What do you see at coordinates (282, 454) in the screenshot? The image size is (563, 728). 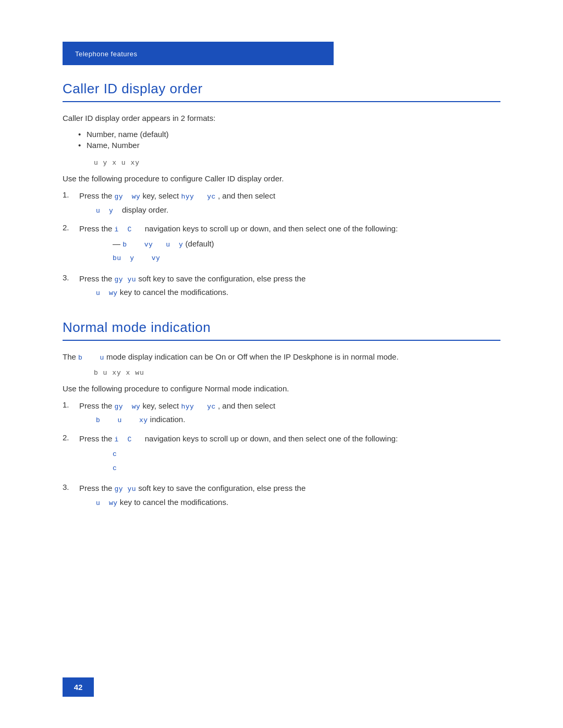 I see `section2-steps: 1. Press the gy wy key, select hyy yc , …` at bounding box center [282, 454].